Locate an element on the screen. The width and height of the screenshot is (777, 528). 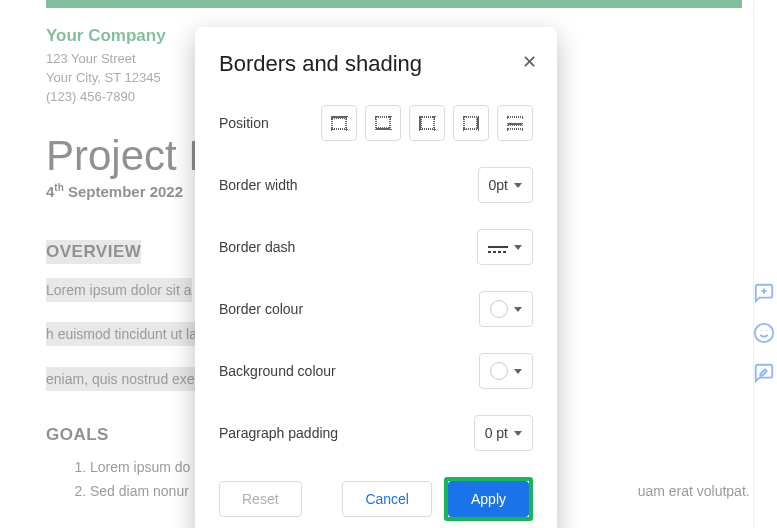
border-top-icon is located at coordinates (339, 123).